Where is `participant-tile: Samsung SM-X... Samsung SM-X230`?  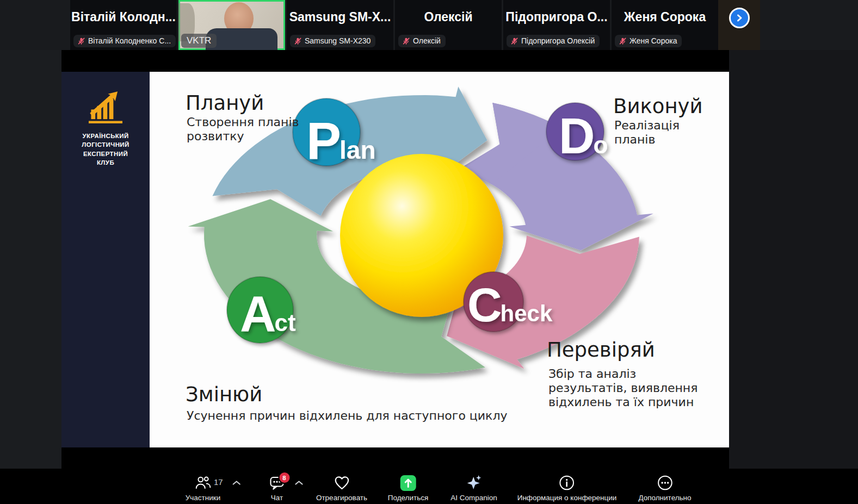
participant-tile: Samsung SM-X... Samsung SM-X230 is located at coordinates (340, 25).